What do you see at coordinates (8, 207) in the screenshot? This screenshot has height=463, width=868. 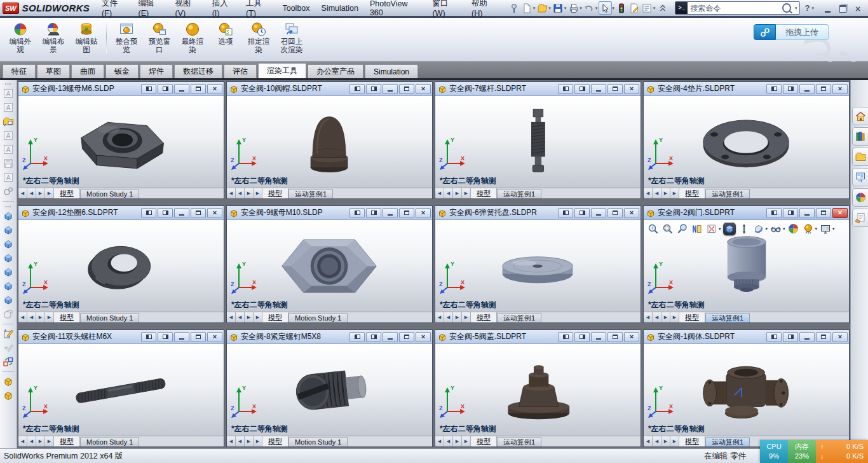 I see `toolbar-drag-handle: •••` at bounding box center [8, 207].